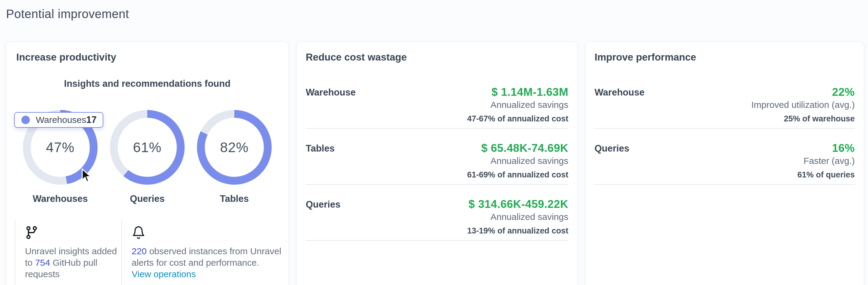 Image resolution: width=868 pixels, height=285 pixels. What do you see at coordinates (68, 252) in the screenshot?
I see `footnote-github-insights: Unravel insights added to 754 GitHub pul…` at bounding box center [68, 252].